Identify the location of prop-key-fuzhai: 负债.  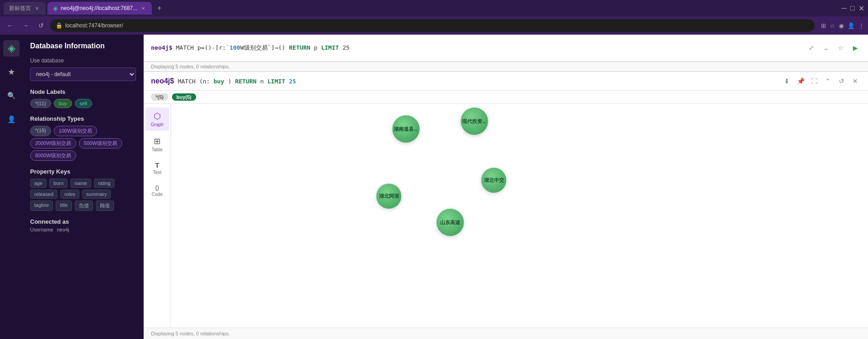
(84, 206).